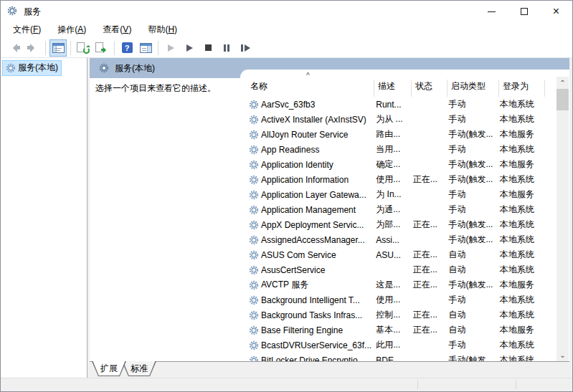 The image size is (573, 392). What do you see at coordinates (189, 48) in the screenshot?
I see `resume-service-button` at bounding box center [189, 48].